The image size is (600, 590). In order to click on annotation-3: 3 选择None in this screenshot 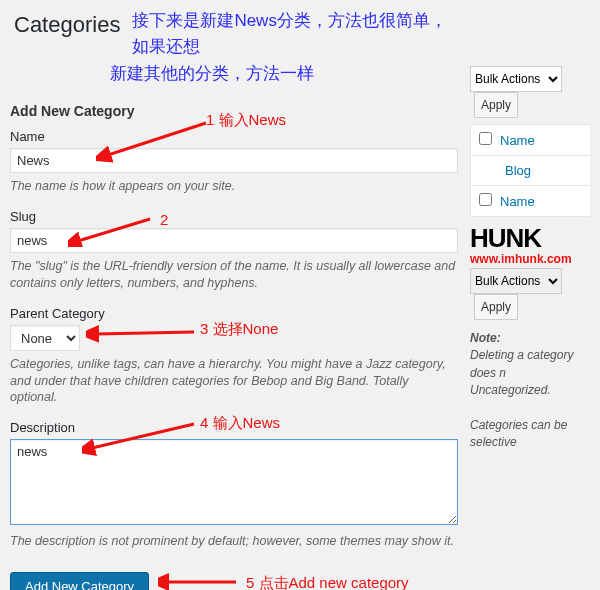, I will do `click(239, 330)`.